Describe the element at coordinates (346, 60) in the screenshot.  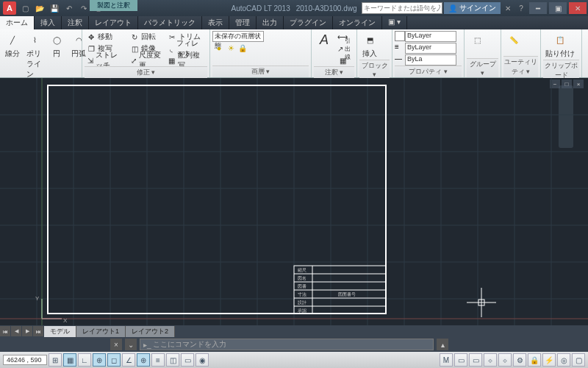
I see `table-button: ▦` at that location.